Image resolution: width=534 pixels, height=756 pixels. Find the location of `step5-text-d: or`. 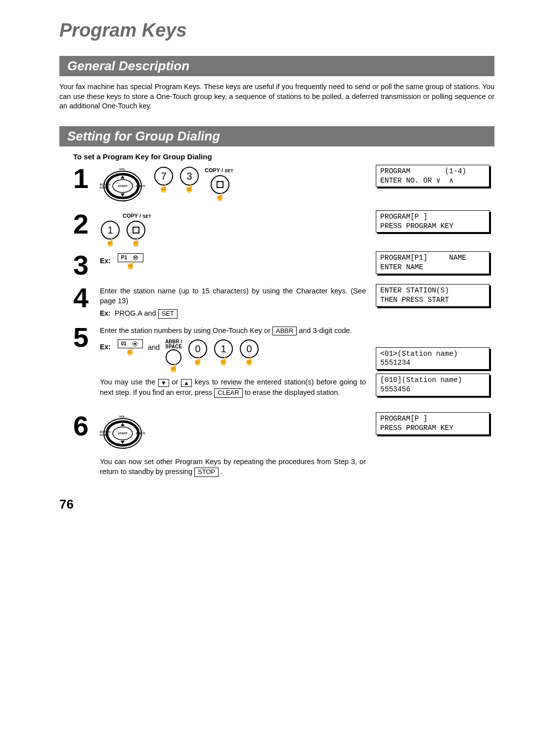

step5-text-d: or is located at coordinates (177, 382).